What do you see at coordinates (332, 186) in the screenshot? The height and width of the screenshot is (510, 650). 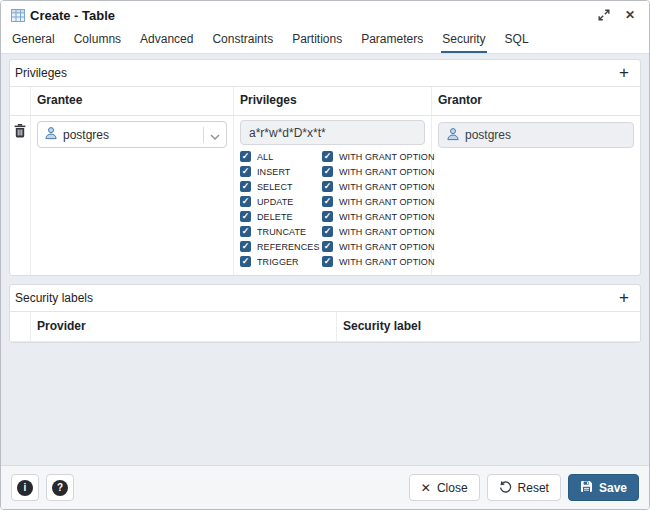 I see `privilege-row: SELECT WITH GRANT OPTION` at bounding box center [332, 186].